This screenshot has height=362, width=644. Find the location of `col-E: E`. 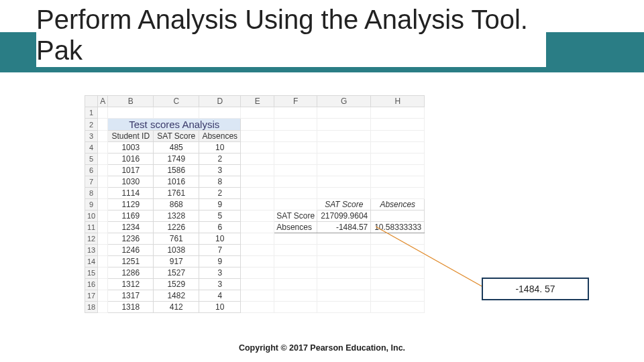

col-E: E is located at coordinates (258, 102).